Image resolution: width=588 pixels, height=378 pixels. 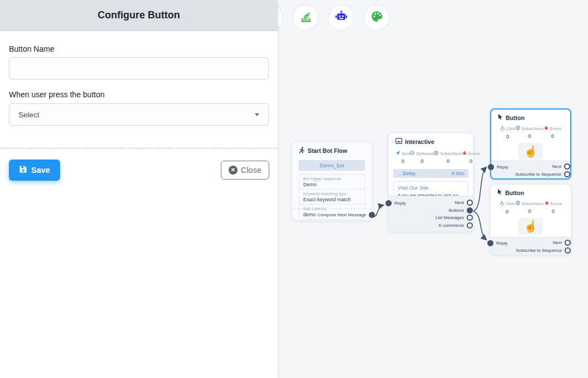 I want to click on output-port-list-messages, so click(x=470, y=218).